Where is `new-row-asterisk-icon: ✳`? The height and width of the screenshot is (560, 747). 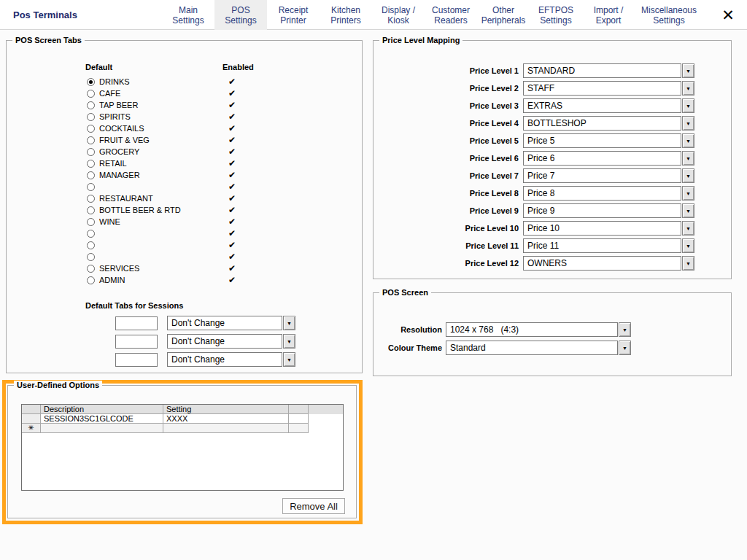
new-row-asterisk-icon: ✳ is located at coordinates (31, 429).